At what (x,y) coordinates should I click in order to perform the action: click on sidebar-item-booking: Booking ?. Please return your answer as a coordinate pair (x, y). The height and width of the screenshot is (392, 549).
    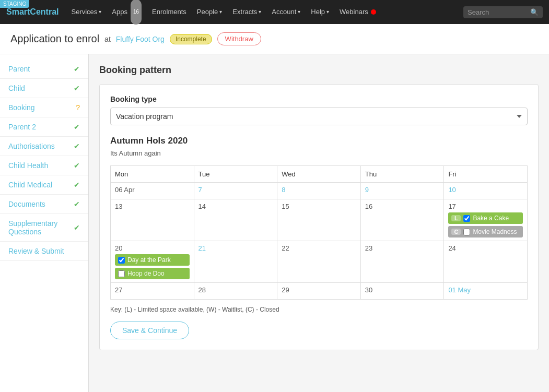
    Looking at the image, I should click on (44, 108).